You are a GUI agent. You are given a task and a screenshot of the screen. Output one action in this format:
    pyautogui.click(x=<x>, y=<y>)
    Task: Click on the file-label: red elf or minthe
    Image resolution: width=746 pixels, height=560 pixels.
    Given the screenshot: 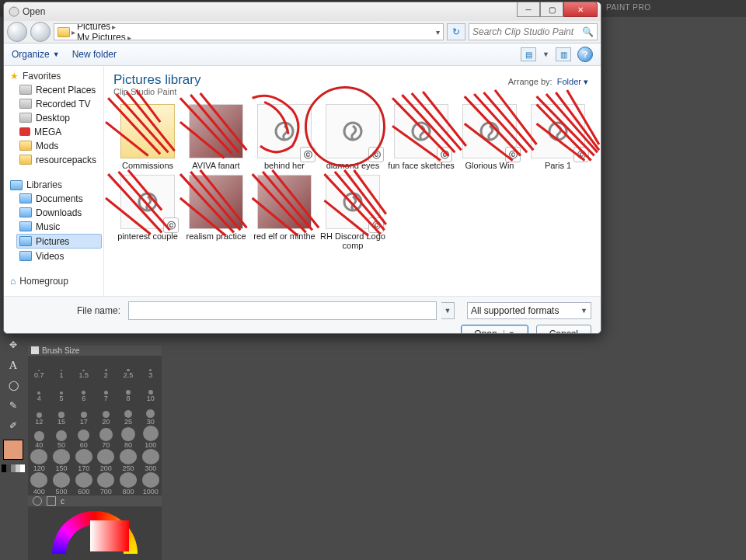 What is the action you would take?
    pyautogui.click(x=284, y=236)
    